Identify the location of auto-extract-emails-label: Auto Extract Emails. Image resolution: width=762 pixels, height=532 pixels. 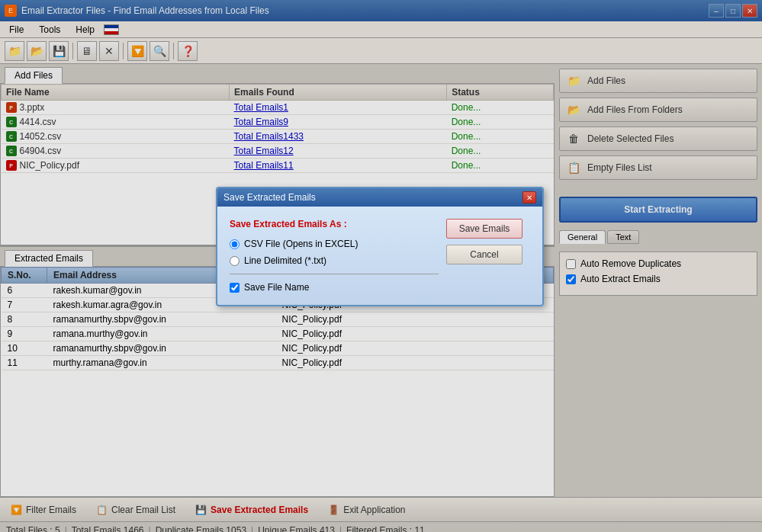
(621, 279).